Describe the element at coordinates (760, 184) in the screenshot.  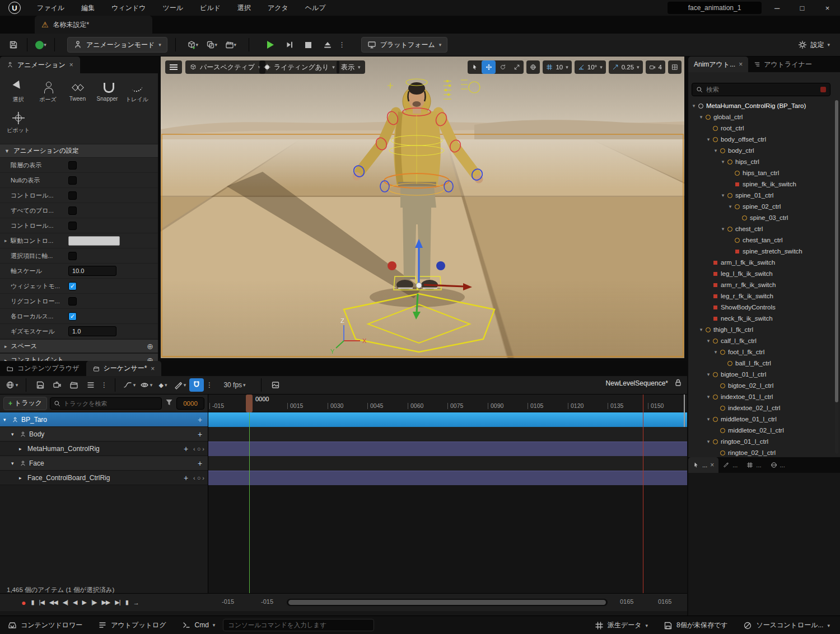
I see `tree-item: spine_fk_ik_switch` at that location.